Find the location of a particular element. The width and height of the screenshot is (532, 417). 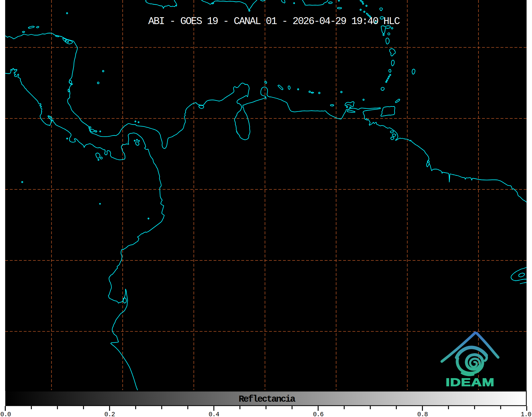

svg-text:ABI - GOES 19 - CANAL 01 - 202: ABI - GOES 19 - CANAL 01 - 2026-04-29 19… is located at coordinates (274, 21).